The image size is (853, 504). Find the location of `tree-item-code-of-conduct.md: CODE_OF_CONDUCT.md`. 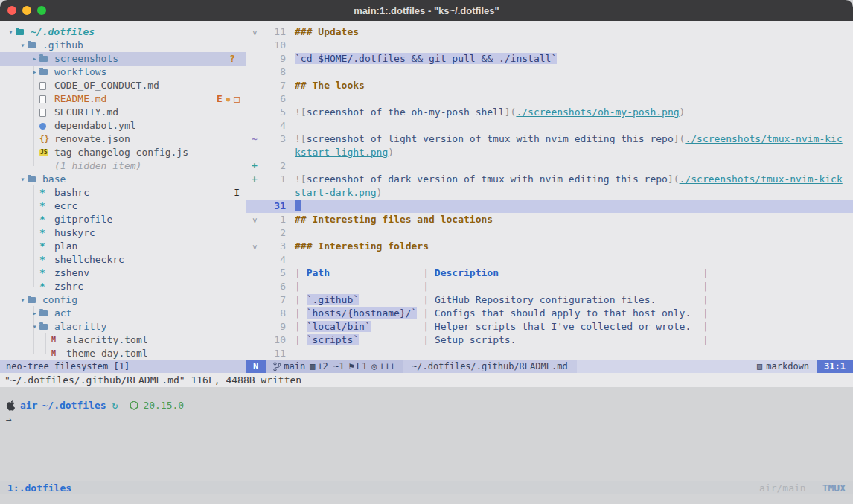

tree-item-code-of-conduct.md: CODE_OF_CONDUCT.md is located at coordinates (123, 86).